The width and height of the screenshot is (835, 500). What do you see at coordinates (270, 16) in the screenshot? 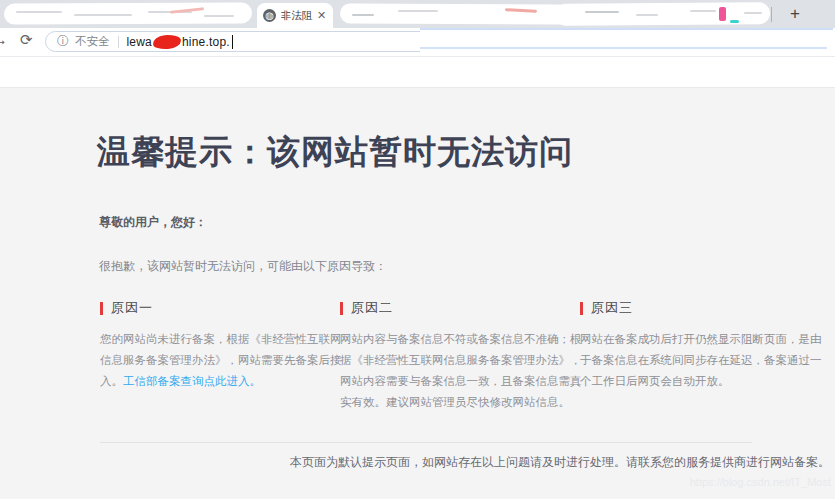
I see `globe-favicon-icon: ◍` at bounding box center [270, 16].